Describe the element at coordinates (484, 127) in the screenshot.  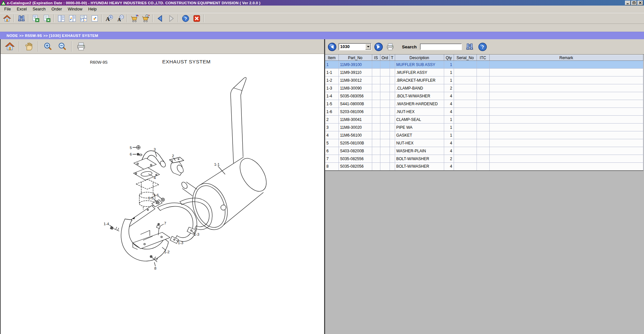
I see `table-row: 311M8-30020PIPE WA1` at that location.